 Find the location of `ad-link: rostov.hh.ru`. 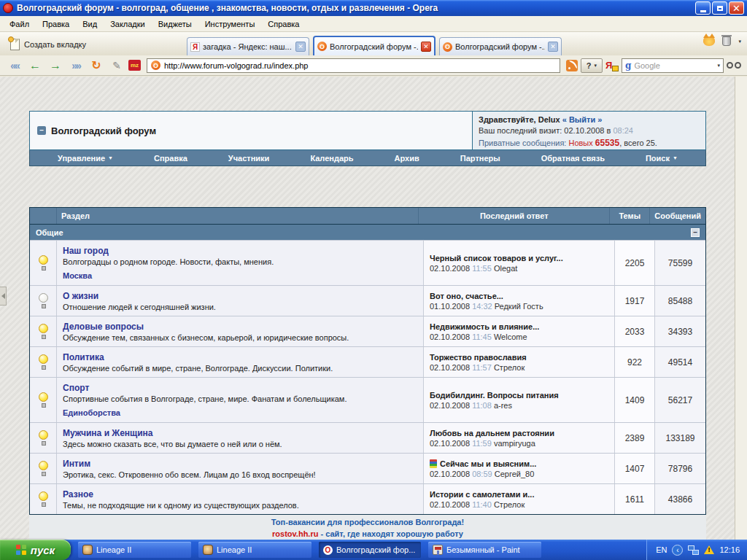

ad-link: rostov.hh.ru is located at coordinates (295, 534).